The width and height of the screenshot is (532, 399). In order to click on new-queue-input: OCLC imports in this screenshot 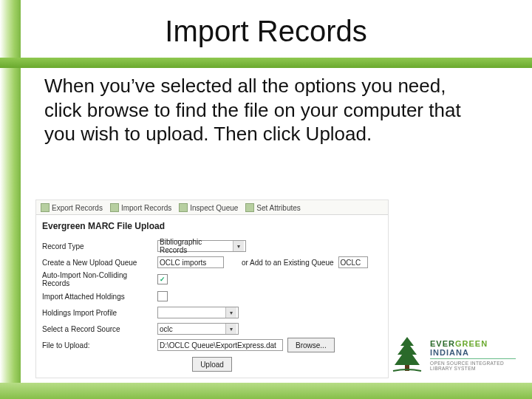, I will do `click(191, 262)`.